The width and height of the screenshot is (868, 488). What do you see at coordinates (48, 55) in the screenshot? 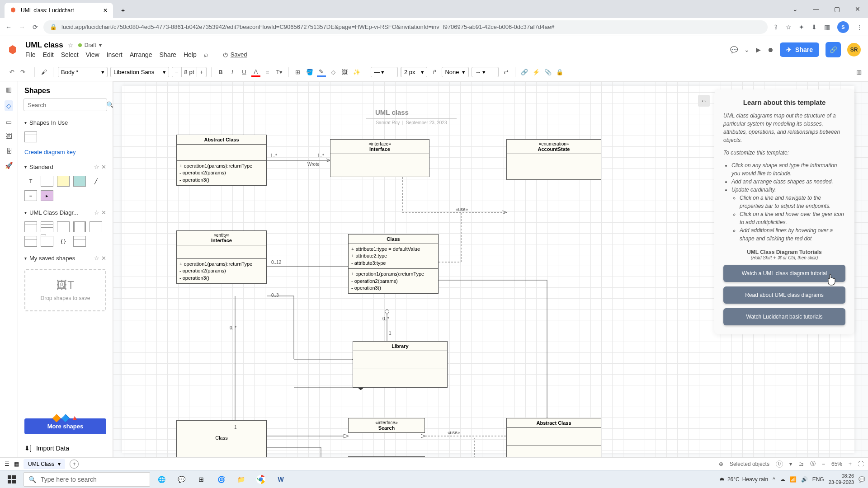
I see `menu-edit: Edit` at bounding box center [48, 55].